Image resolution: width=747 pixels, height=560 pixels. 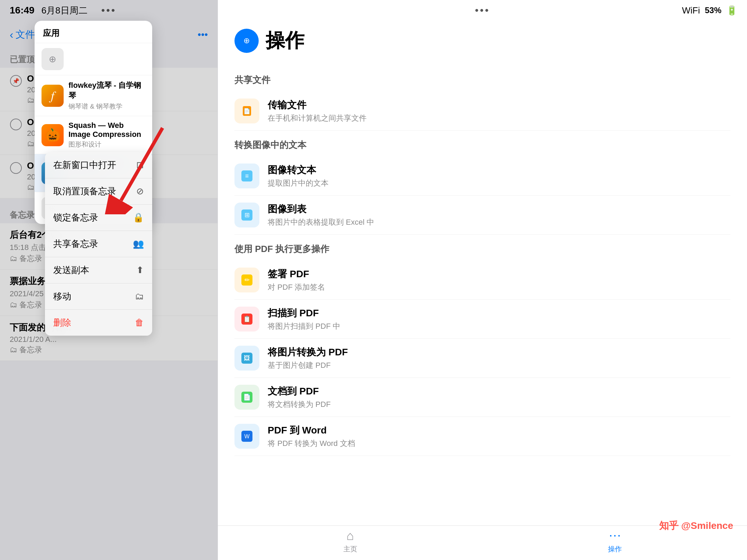 What do you see at coordinates (304, 326) in the screenshot?
I see `scan-pdf-desc: 将图片扫描到 PDF 中` at bounding box center [304, 326].